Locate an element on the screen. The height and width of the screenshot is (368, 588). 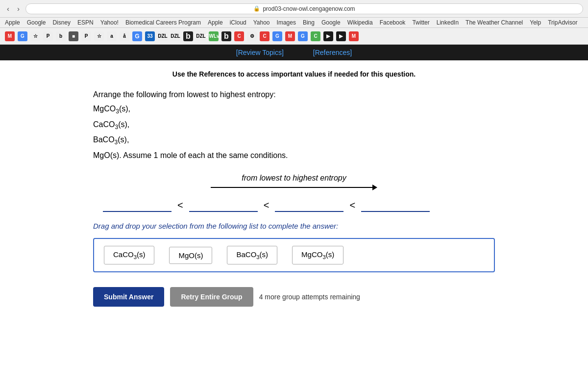
question-text: Arrange the following from lowest to hig… is located at coordinates (294, 125).